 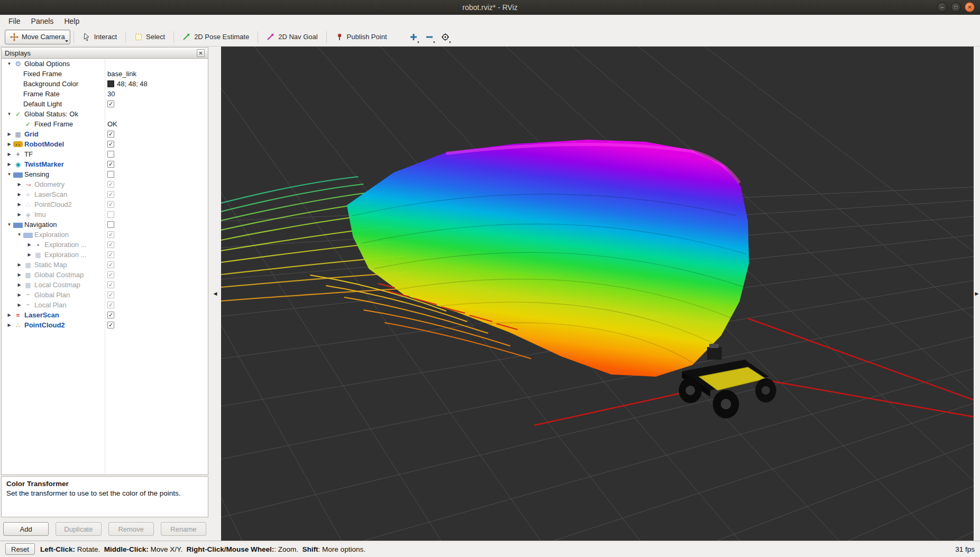 I want to click on menu-file: File, so click(x=15, y=21).